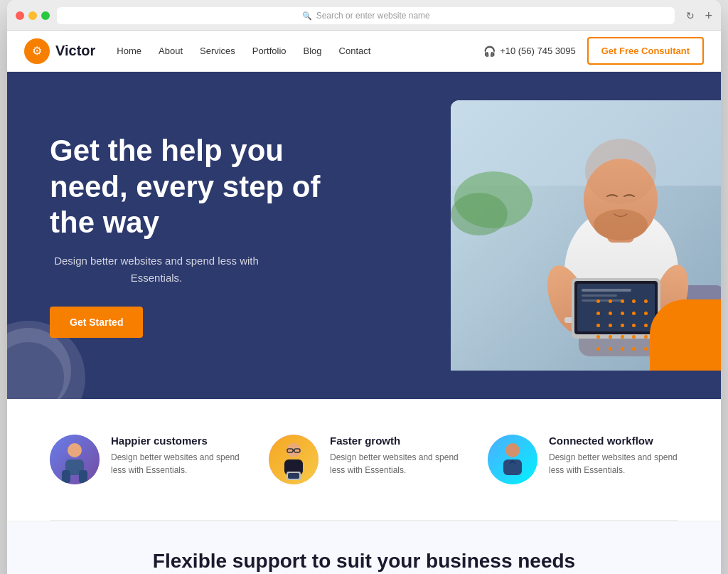  I want to click on nav-item-services: Services, so click(218, 51).